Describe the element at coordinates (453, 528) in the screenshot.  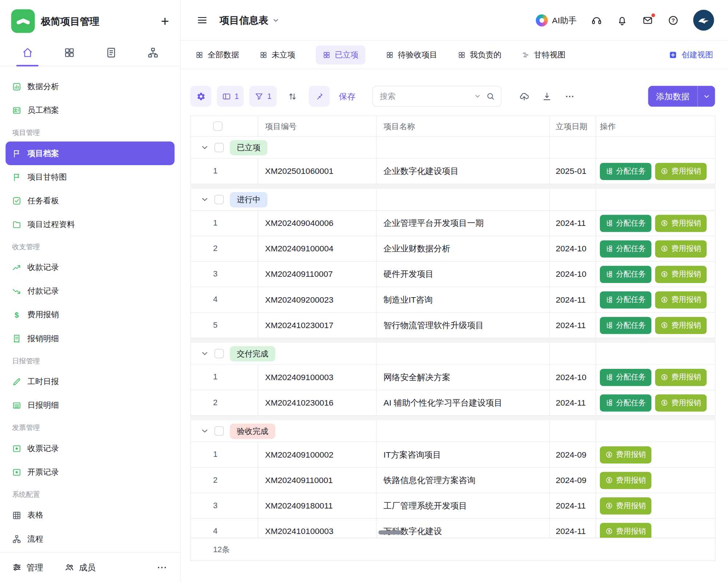
I see `table-row: 4XM202410100003万科数字化建设2024-11$费用报销` at that location.